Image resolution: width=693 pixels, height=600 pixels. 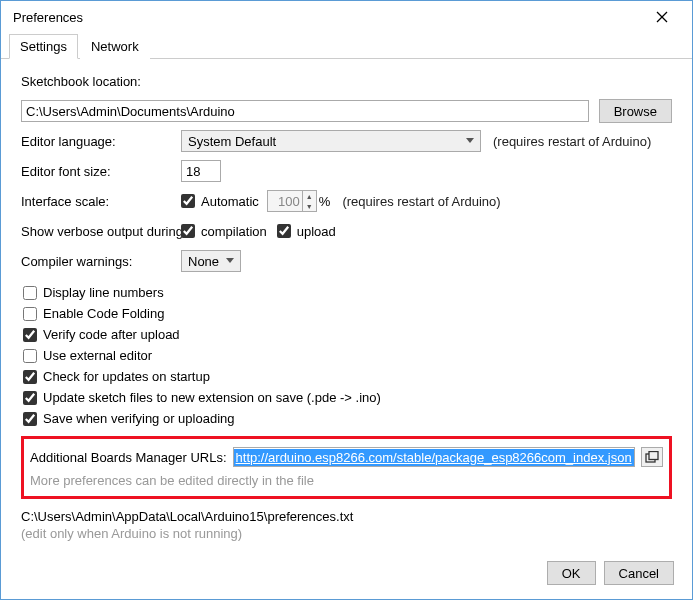 What do you see at coordinates (102, 334) in the screenshot?
I see `verify-after-upload-checkbox: Verify code after upload` at bounding box center [102, 334].